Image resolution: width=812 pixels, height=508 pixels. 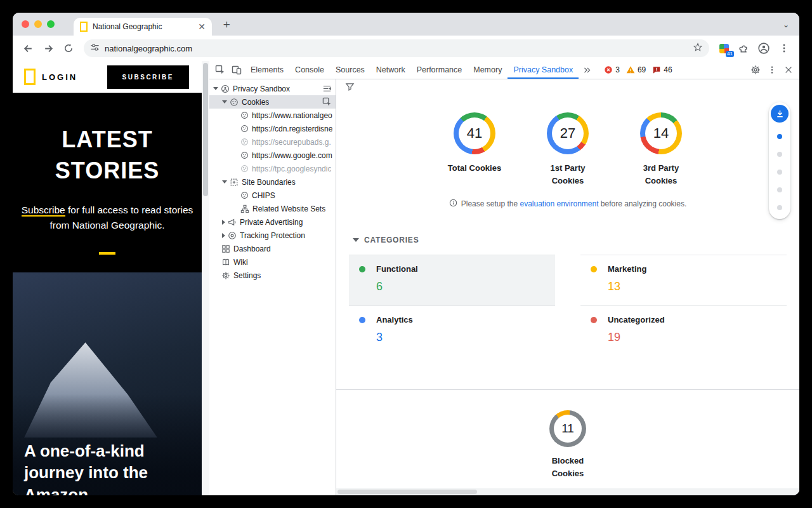 I want to click on console-summary: 3 69 46, so click(x=638, y=70).